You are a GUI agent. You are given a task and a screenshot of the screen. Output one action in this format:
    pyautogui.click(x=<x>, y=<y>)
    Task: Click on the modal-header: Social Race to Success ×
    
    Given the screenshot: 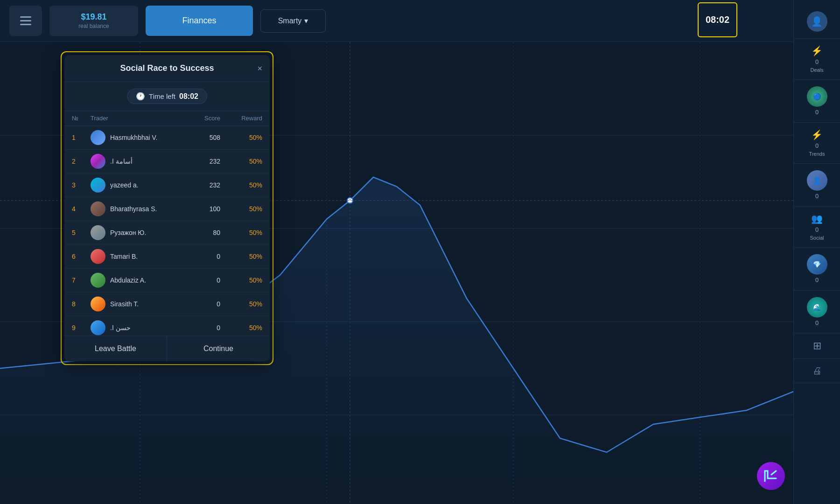 What is the action you would take?
    pyautogui.click(x=167, y=69)
    